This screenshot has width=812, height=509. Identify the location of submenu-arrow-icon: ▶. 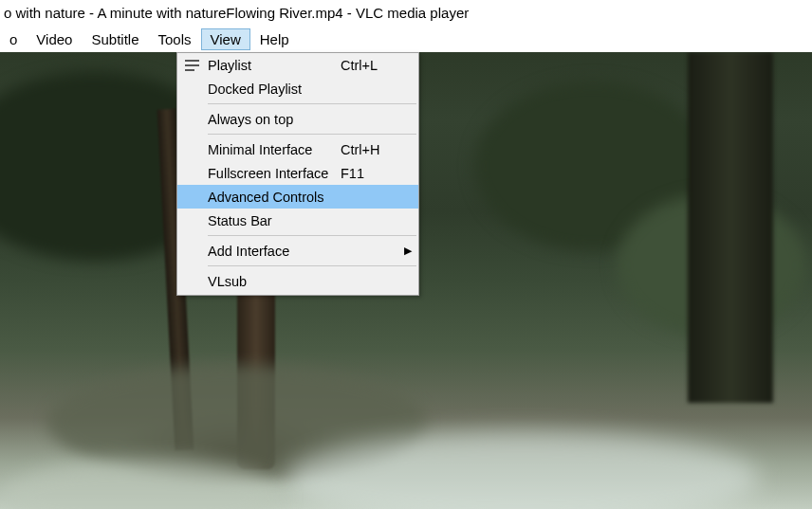
(408, 250).